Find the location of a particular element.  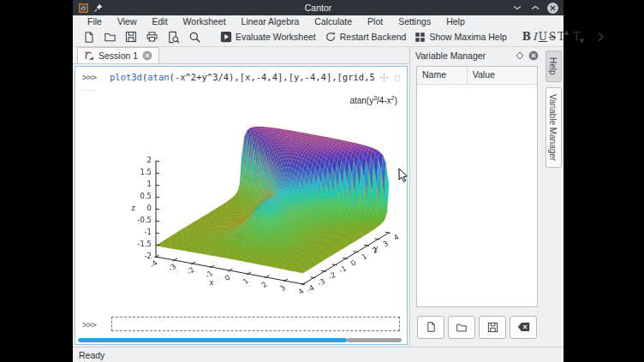

clear-variables-button is located at coordinates (523, 327).